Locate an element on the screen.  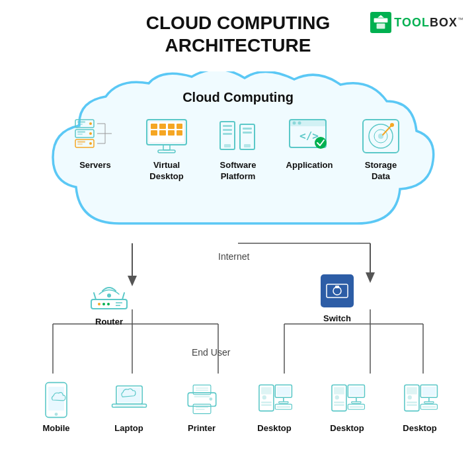
virtual-desktop-label: VirtualDesktop is located at coordinates (167, 171).